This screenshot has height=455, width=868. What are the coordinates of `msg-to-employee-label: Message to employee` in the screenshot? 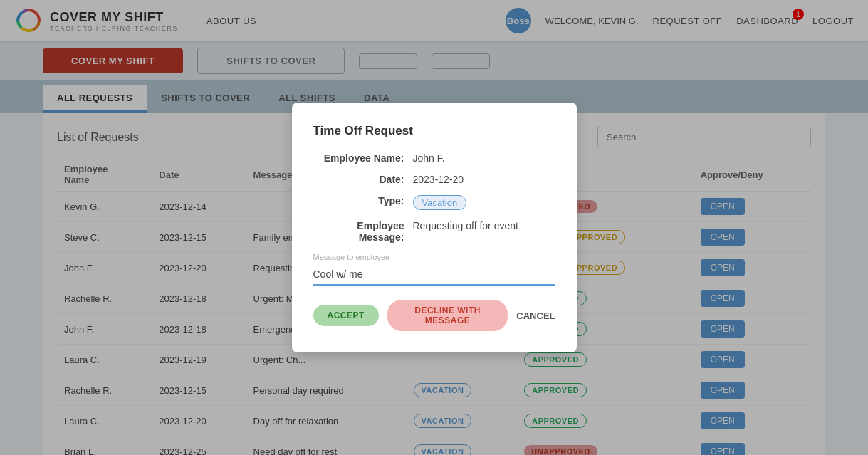 It's located at (434, 257).